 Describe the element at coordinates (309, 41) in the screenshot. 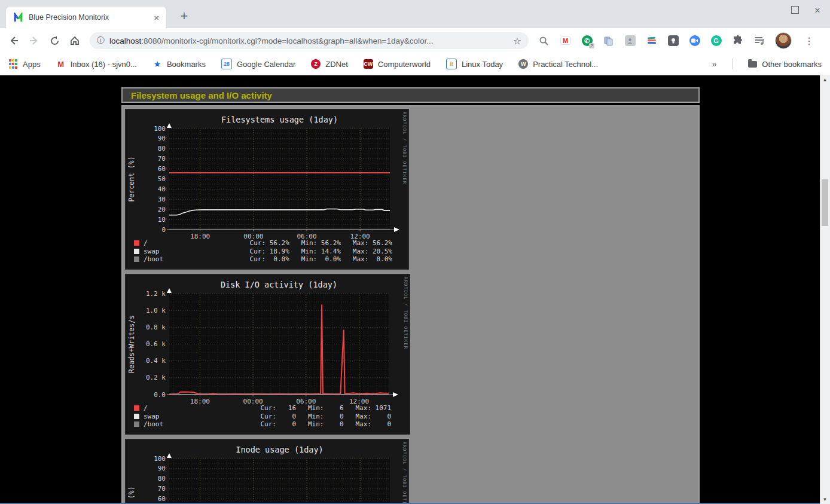

I see `url-text: localhost:8080/monitorix-cgi/monitorix.c…` at that location.